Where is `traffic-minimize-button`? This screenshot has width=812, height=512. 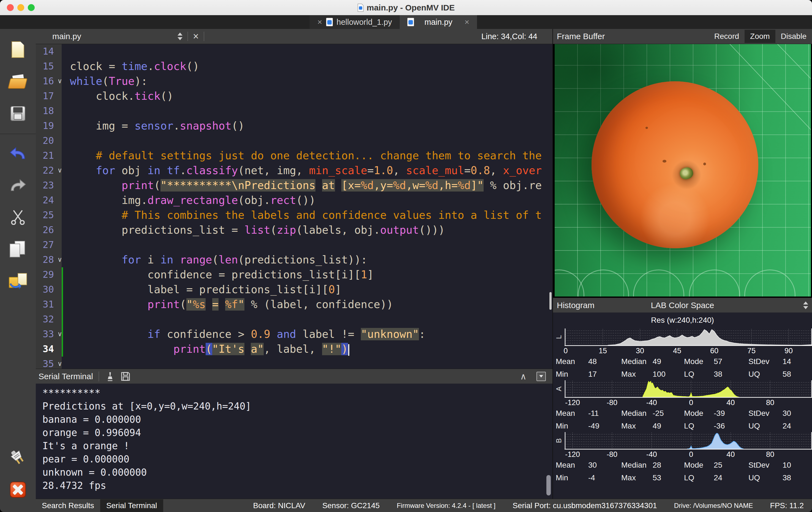
traffic-minimize-button is located at coordinates (21, 7).